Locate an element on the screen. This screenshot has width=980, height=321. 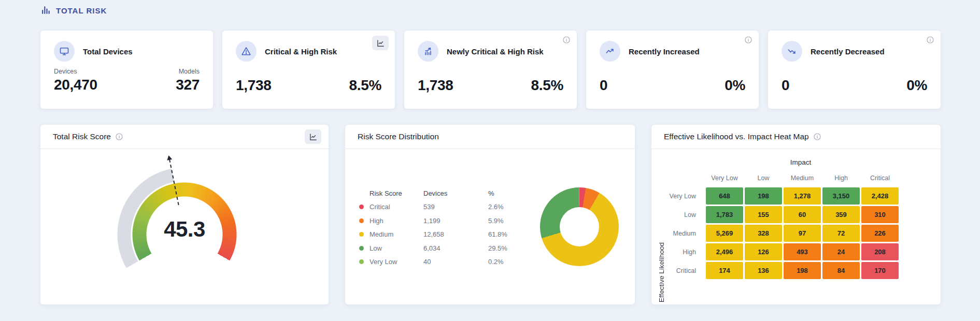
devices-percent: 0.2% is located at coordinates (506, 262).